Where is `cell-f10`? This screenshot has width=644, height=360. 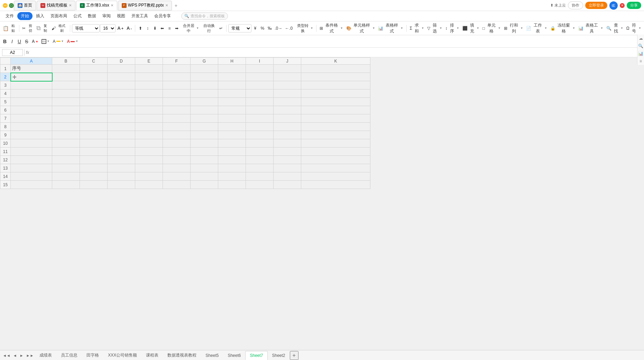
cell-f10 is located at coordinates (177, 143).